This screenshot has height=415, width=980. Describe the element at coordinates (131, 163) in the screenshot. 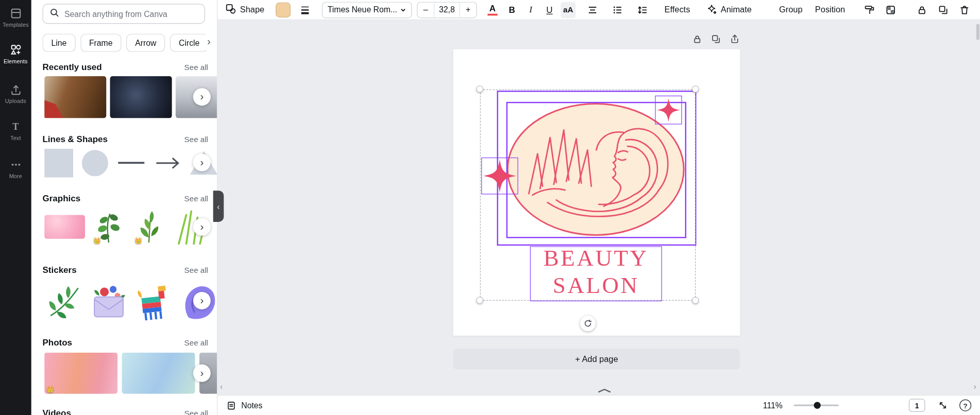

I see `shapes-row` at that location.